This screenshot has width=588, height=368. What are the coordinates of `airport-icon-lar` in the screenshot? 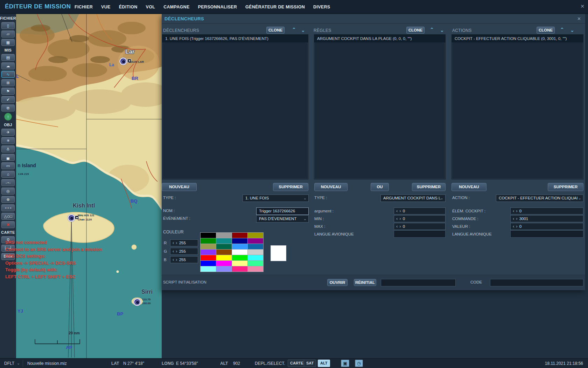 It's located at (123, 61).